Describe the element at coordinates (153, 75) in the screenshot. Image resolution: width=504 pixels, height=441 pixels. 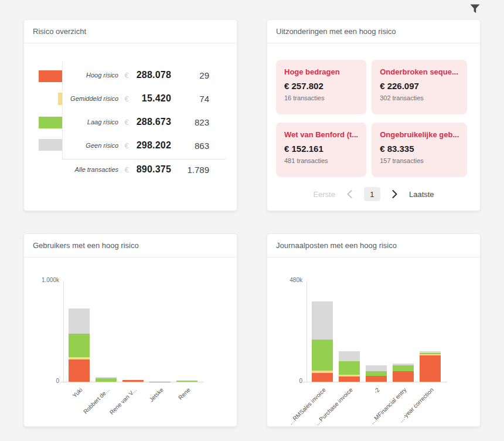
I see `risk-row-value: 288.078` at that location.